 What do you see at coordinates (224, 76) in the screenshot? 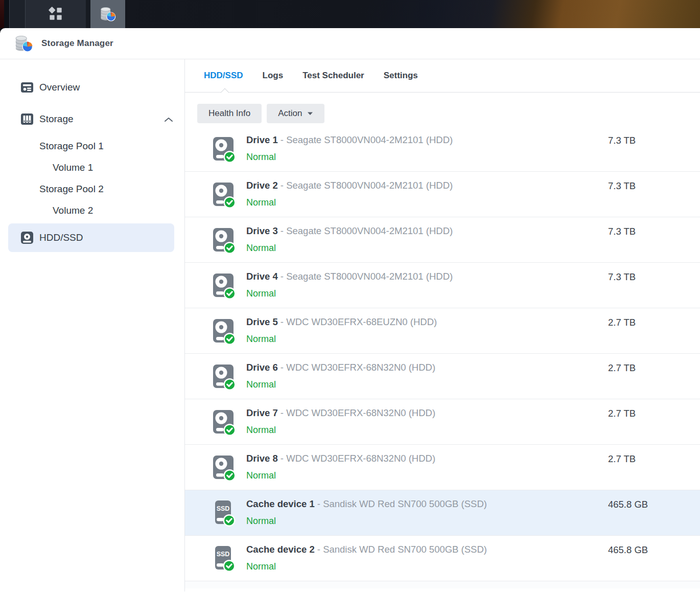
I see `tab-hdd-ssd: HDD/SSD` at bounding box center [224, 76].